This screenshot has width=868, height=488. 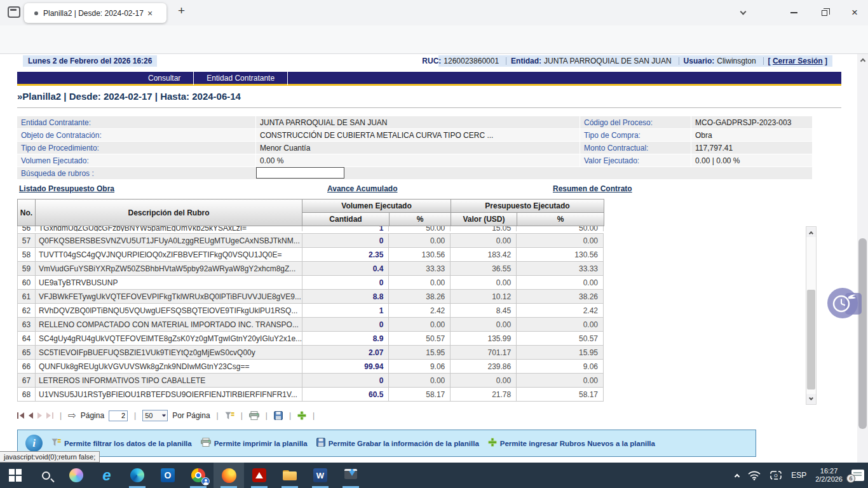 What do you see at coordinates (169, 240) in the screenshot?
I see `rubro-description: Q0FKQSBERSBESVNZVU5UT1JFUyA0LzggREUgMTUg…` at bounding box center [169, 240].